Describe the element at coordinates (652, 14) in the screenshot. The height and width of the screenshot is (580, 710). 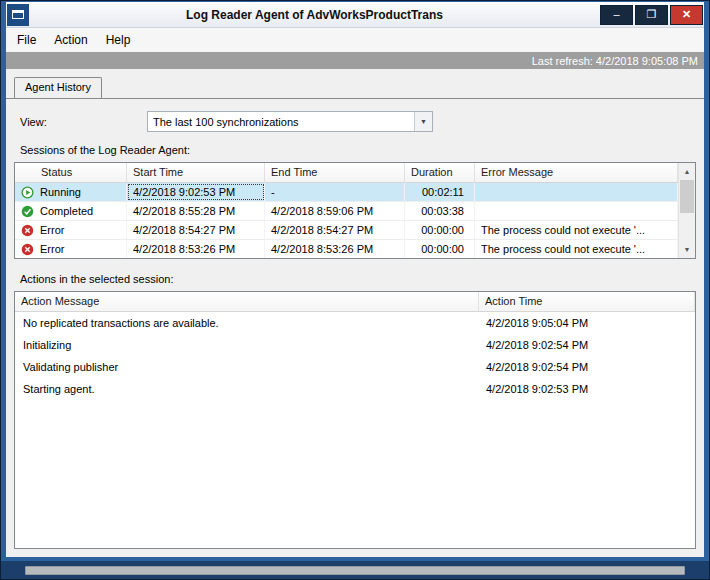
I see `maximize-icon: ❐` at that location.